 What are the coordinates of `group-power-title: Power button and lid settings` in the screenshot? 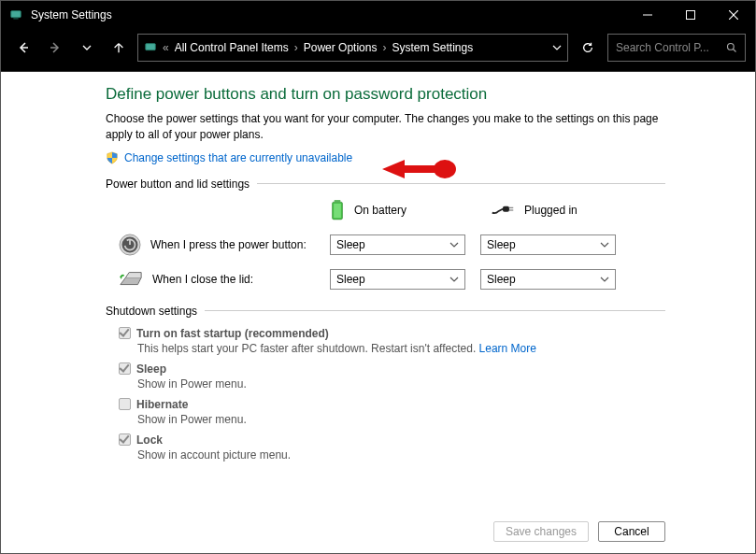 It's located at (178, 184).